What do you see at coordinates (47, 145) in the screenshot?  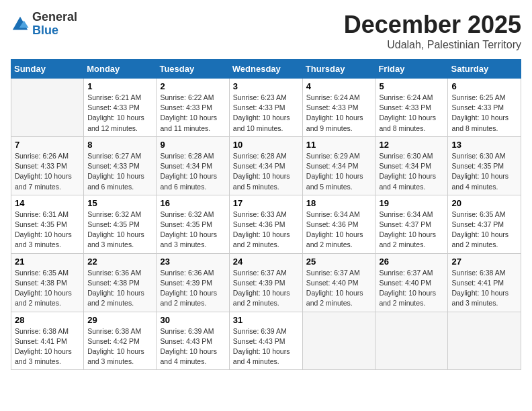 I see `day-number: 7` at bounding box center [47, 145].